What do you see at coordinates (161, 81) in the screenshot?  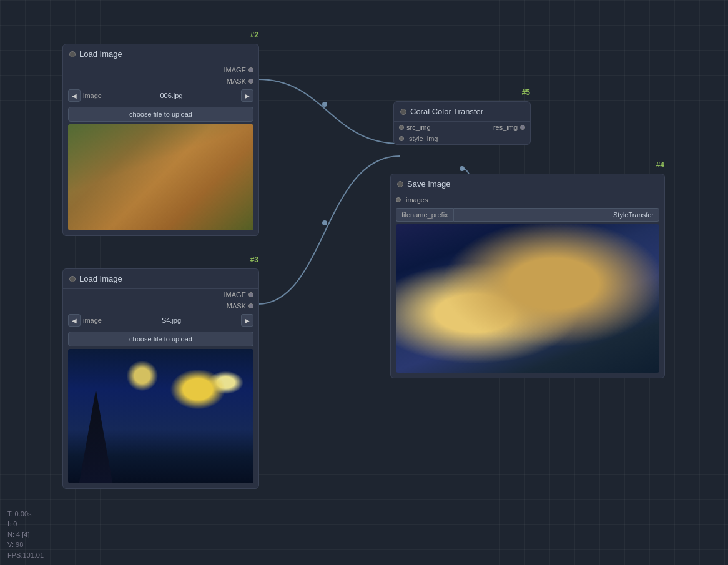 I see `port-mask-1: MASK` at bounding box center [161, 81].